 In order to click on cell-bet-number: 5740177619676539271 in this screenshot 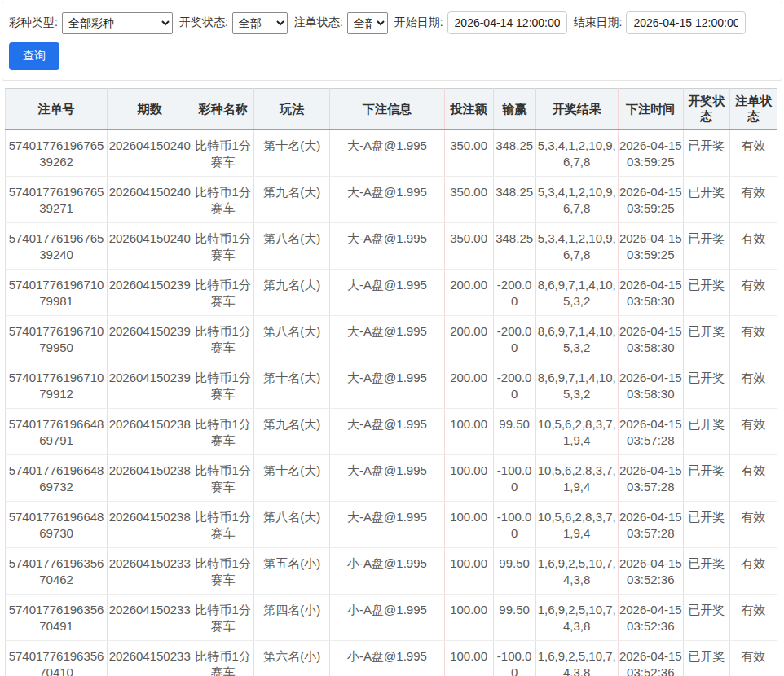, I will do `click(57, 200)`.